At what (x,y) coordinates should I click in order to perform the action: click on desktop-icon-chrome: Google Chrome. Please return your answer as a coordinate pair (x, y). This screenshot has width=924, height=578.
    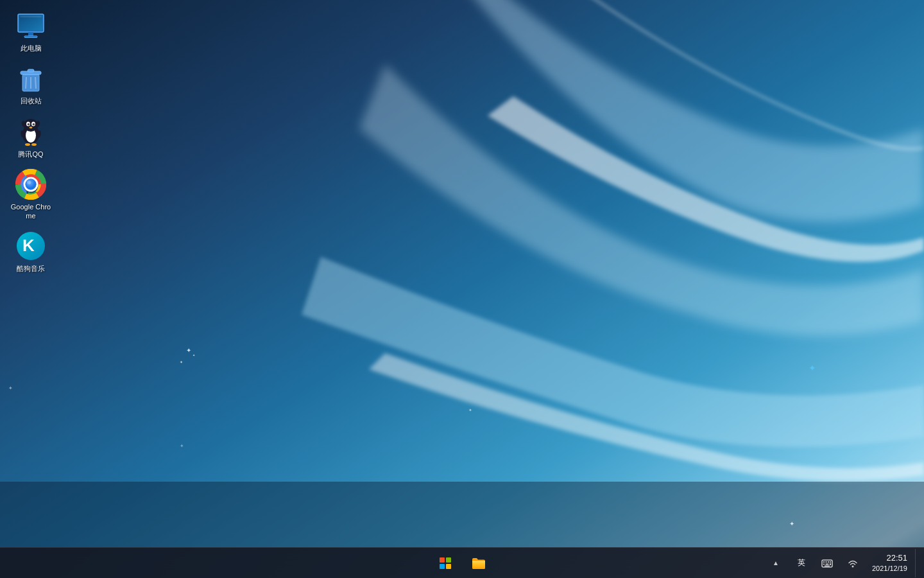
    Looking at the image, I should click on (31, 195).